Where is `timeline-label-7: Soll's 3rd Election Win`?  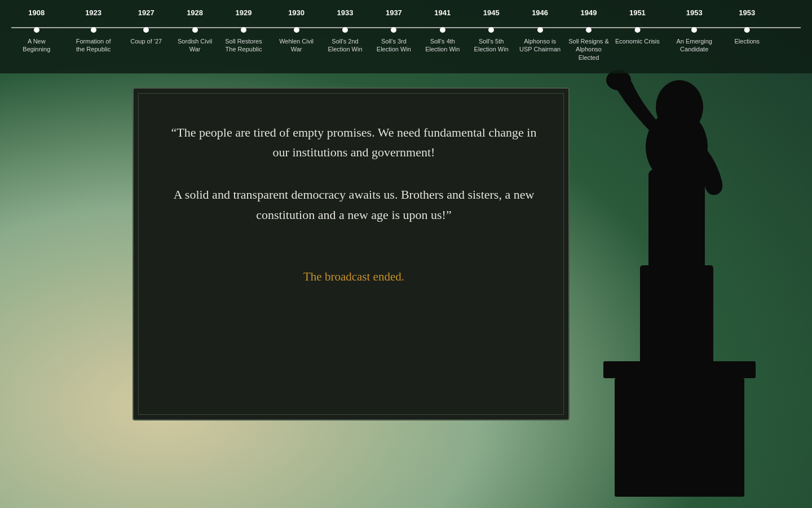
timeline-label-7: Soll's 3rd Election Win is located at coordinates (394, 45).